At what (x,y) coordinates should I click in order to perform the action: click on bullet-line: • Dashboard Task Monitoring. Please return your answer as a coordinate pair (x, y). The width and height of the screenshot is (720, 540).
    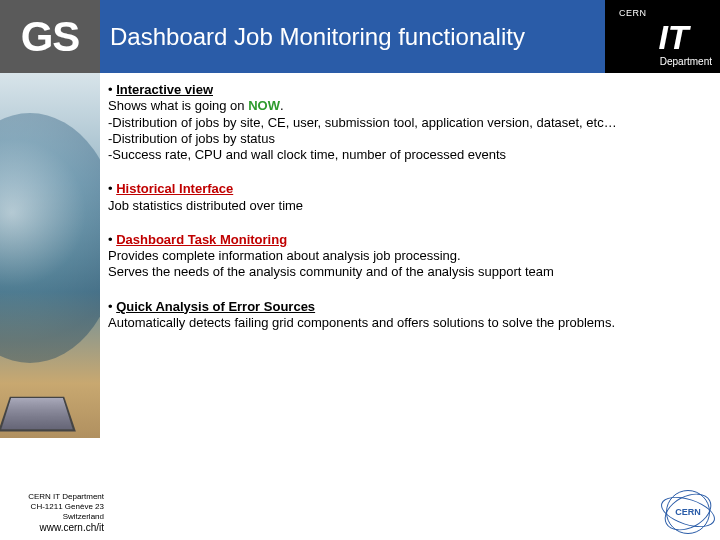
    Looking at the image, I should click on (408, 240).